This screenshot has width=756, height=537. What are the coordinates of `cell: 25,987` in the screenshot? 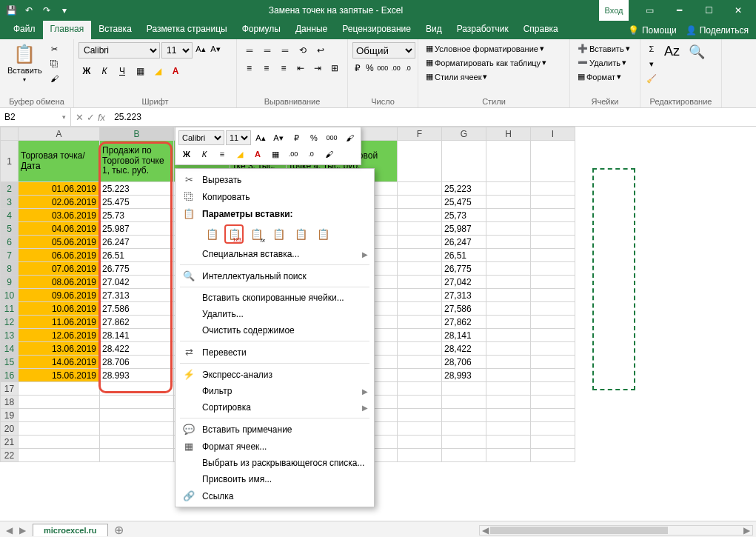 It's located at (464, 229).